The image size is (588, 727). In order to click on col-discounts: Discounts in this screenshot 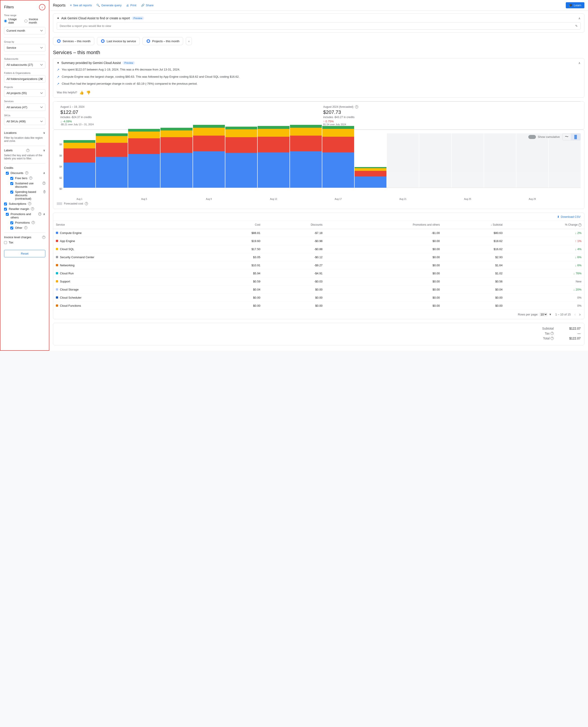, I will do `click(294, 225)`.